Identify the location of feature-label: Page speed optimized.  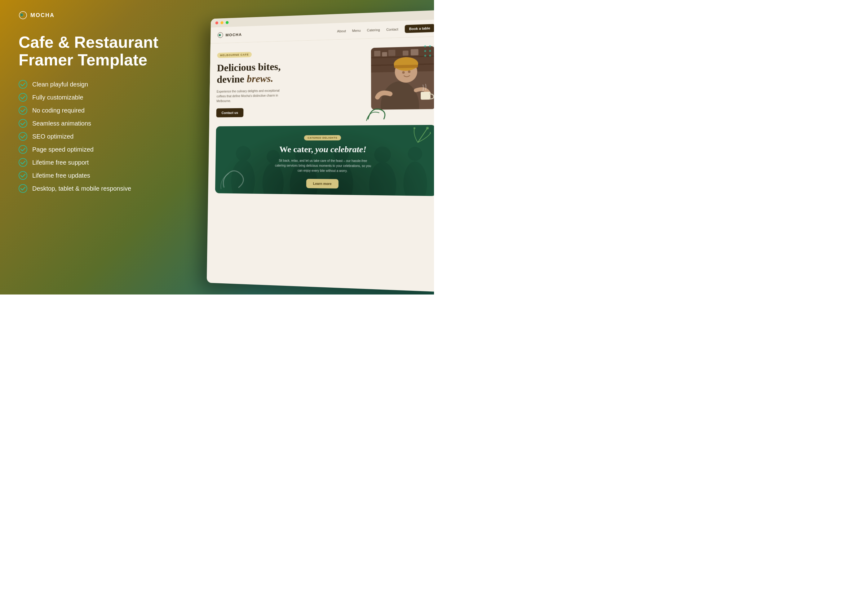
(63, 149).